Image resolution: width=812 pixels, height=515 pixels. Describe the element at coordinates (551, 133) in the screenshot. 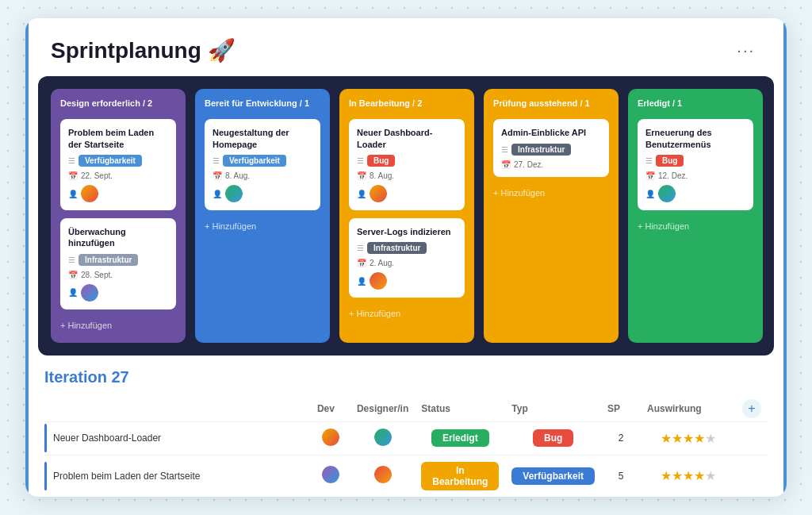

I see `card-title: Admin-Einblicke API` at that location.